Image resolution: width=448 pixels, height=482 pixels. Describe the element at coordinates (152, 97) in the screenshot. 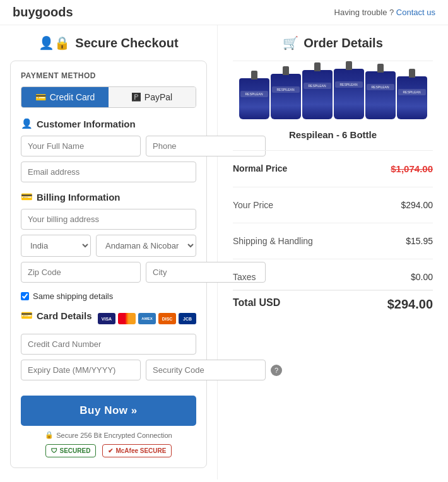

I see `tab-paypal: 🅿 PayPal` at that location.